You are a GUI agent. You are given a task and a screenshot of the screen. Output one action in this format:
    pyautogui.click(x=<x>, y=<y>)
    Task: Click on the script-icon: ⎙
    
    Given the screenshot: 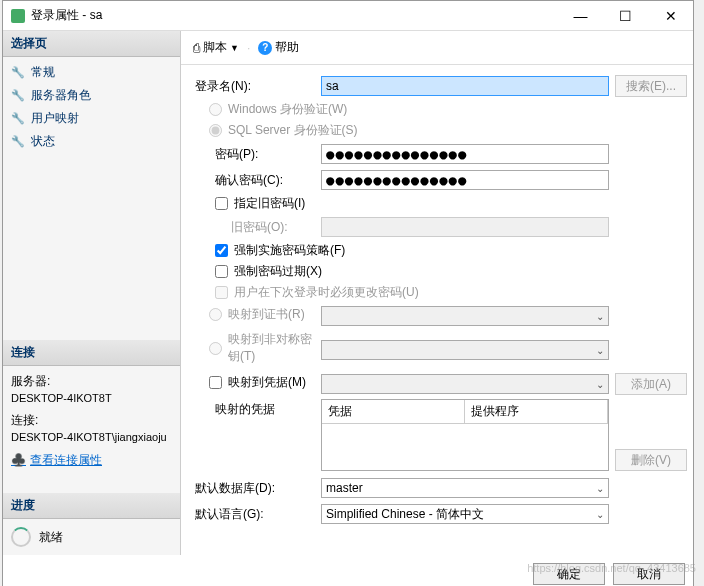 What is the action you would take?
    pyautogui.click(x=196, y=48)
    